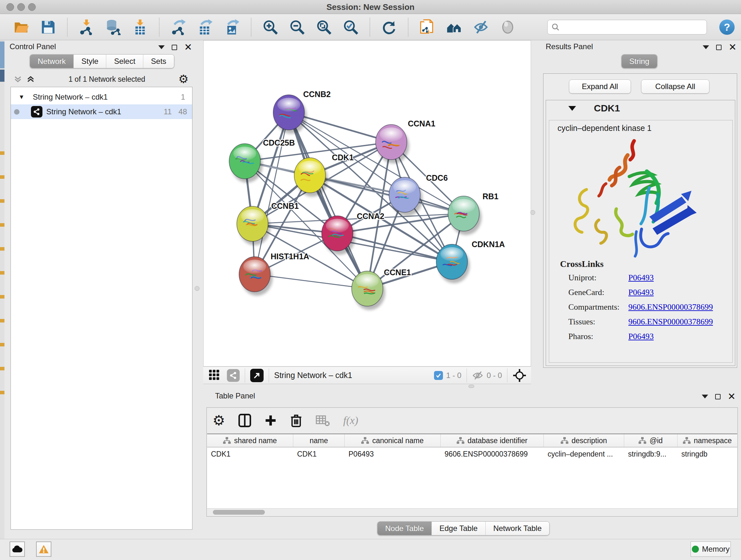  I want to click on column-header-database-identifier: database identifier, so click(492, 441).